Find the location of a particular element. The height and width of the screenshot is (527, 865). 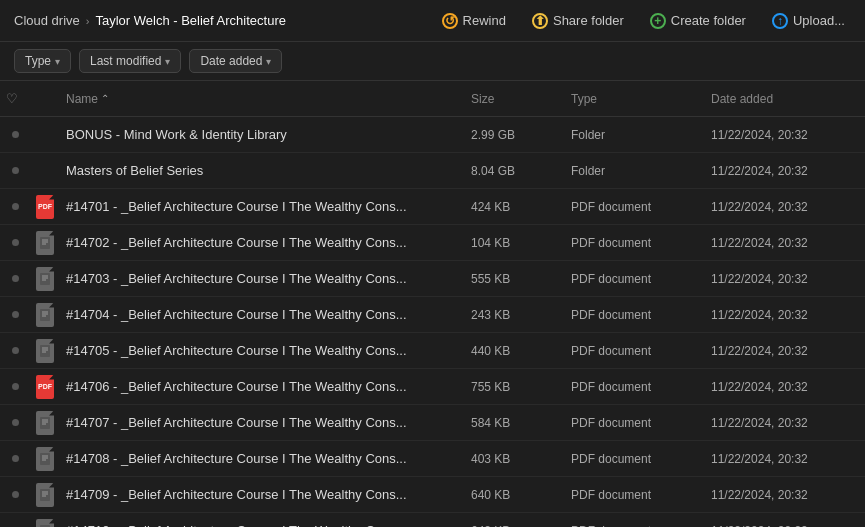

column-headers: ♡ Name ⌃ Size Type Date added is located at coordinates (432, 99).